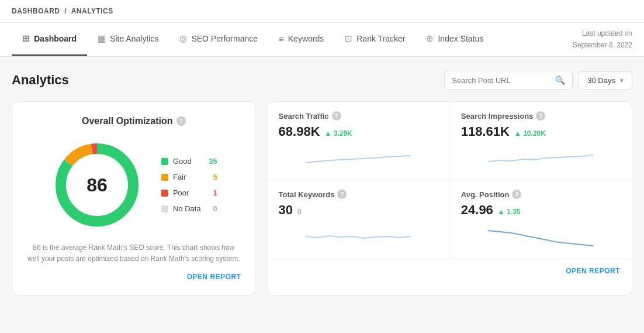 The width and height of the screenshot is (644, 333). What do you see at coordinates (541, 235) in the screenshot?
I see `avg-position-sparkline` at bounding box center [541, 235].